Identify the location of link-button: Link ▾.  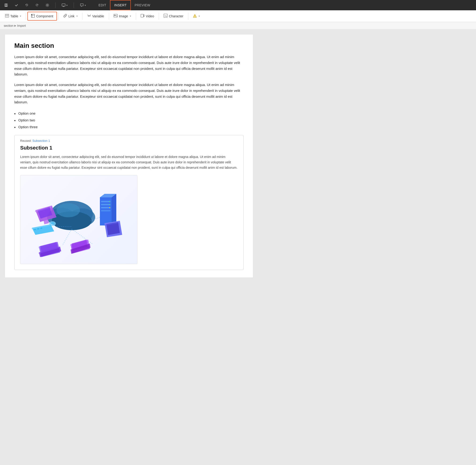
(70, 16).